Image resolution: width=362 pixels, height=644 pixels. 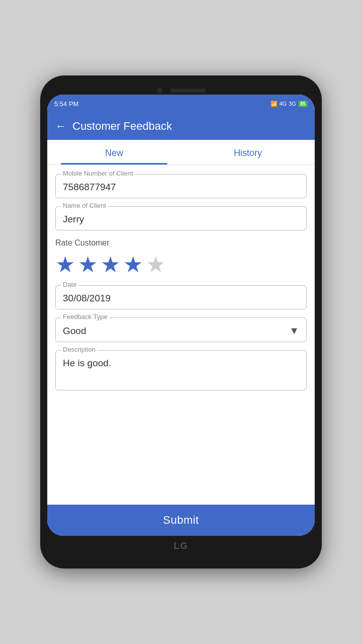 What do you see at coordinates (98, 173) in the screenshot?
I see `mobile-number-label: Mobile Number of Client` at bounding box center [98, 173].